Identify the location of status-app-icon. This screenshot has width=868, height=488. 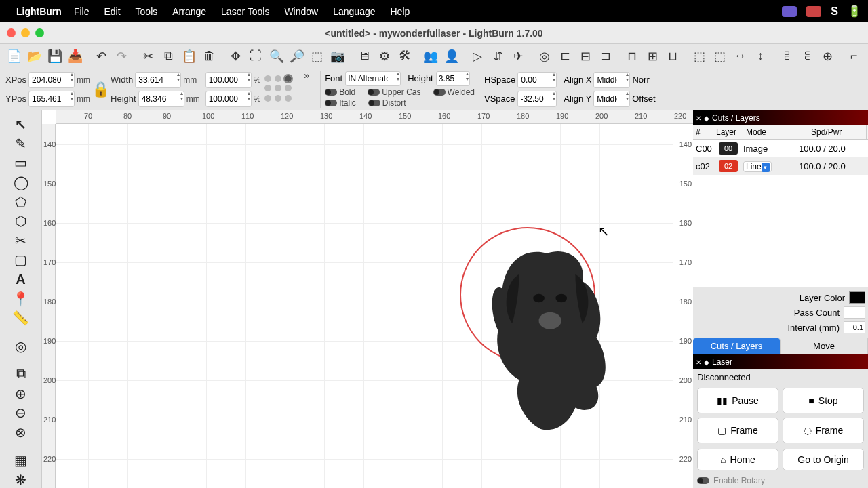
(814, 12).